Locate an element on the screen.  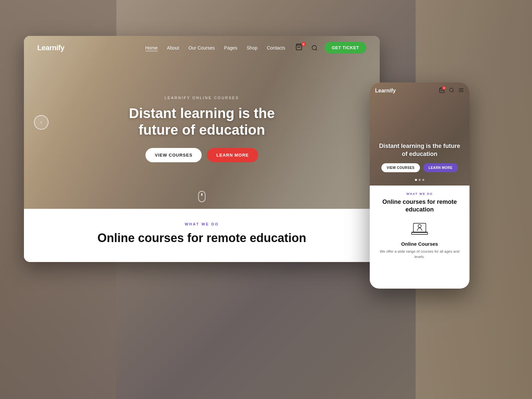
hero-content: LEARNIFY ONLINE COURSES Distant learning… is located at coordinates (202, 129).